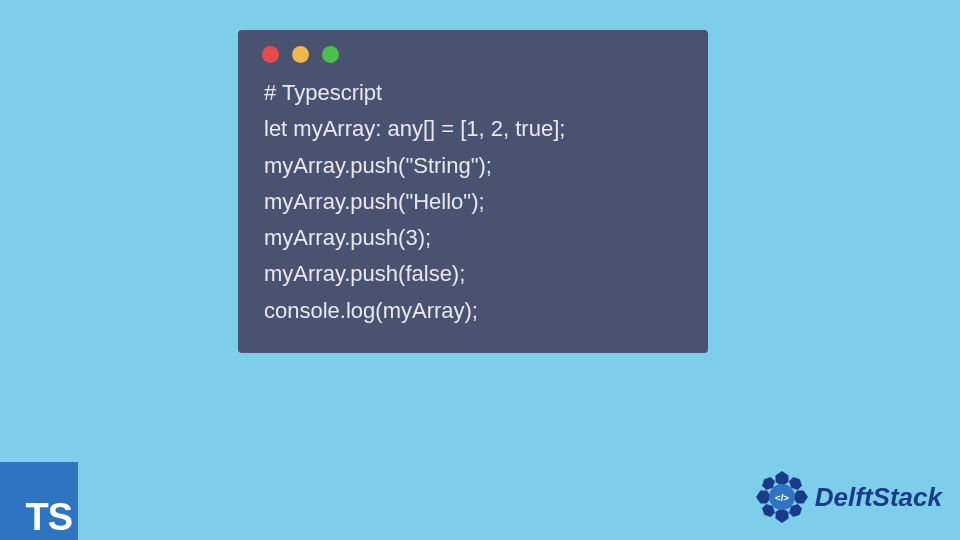  What do you see at coordinates (39, 501) in the screenshot?
I see `typescript-logo: TS` at bounding box center [39, 501].